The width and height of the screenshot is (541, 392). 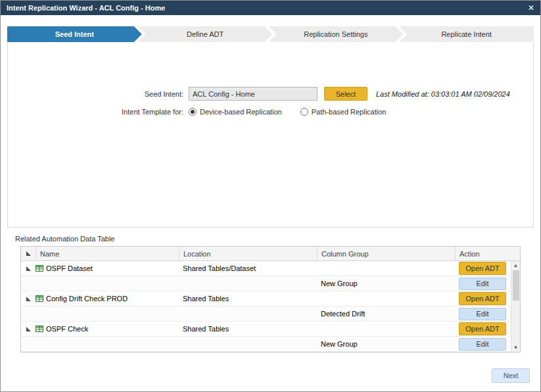 What do you see at coordinates (271, 34) in the screenshot?
I see `wizard-steps: Seed Intent Define ADT Replication Setti…` at bounding box center [271, 34].